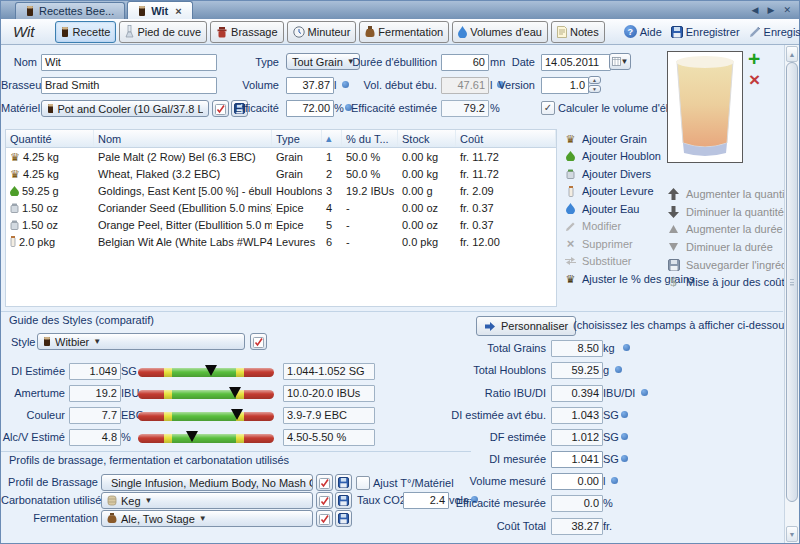 This screenshot has height=544, width=800. Describe the element at coordinates (630, 174) in the screenshot. I see `ajouter-divers-button: Ajouter Divers` at that location.